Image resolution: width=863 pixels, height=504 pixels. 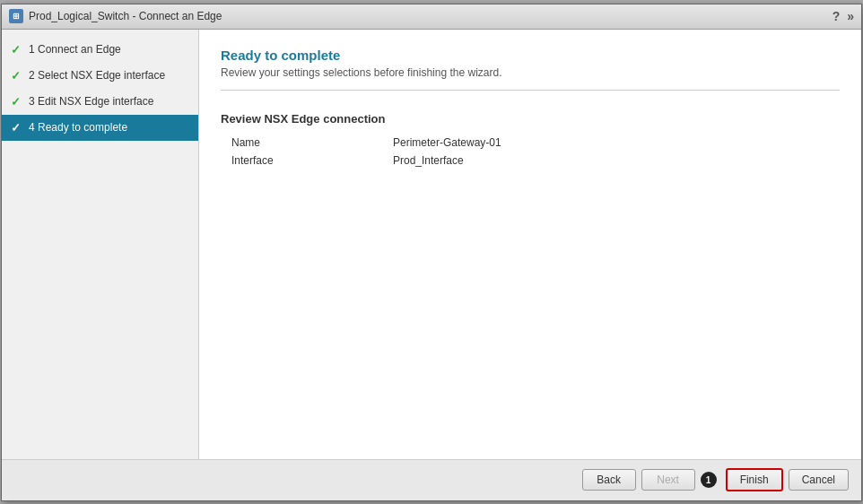 I want to click on finish-button: Finish, so click(x=754, y=480).